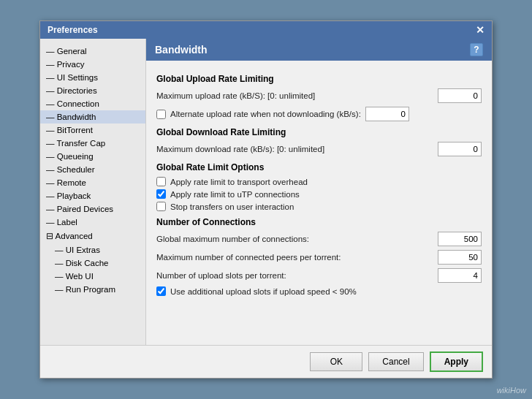  What do you see at coordinates (93, 104) in the screenshot?
I see `sidebar-item-connection: — Connection` at bounding box center [93, 104].